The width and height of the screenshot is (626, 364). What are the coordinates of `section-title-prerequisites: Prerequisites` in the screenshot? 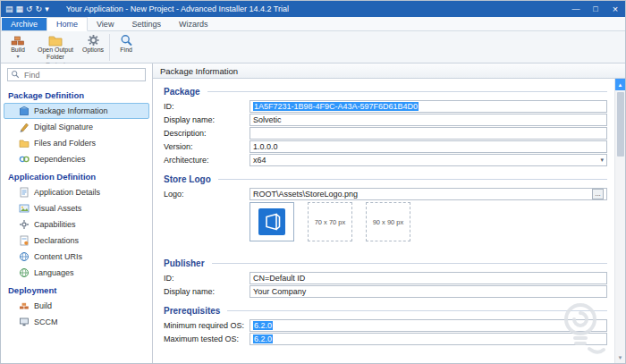 It's located at (385, 311).